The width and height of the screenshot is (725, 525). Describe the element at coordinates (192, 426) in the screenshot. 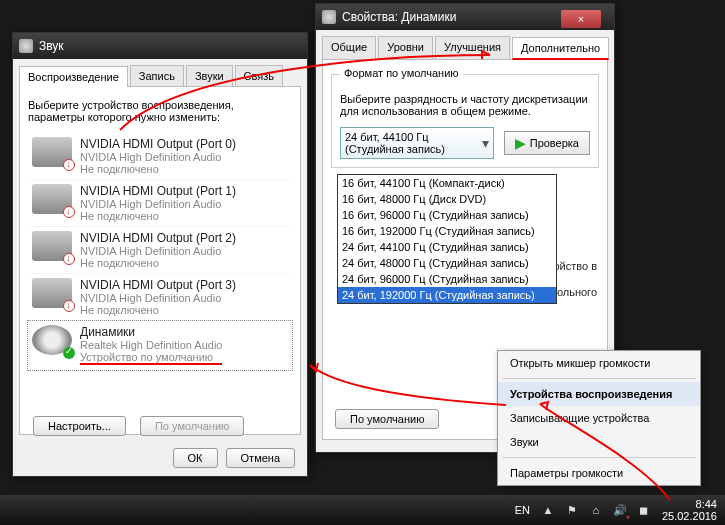

I see `set-default-button: По умолчанию` at that location.